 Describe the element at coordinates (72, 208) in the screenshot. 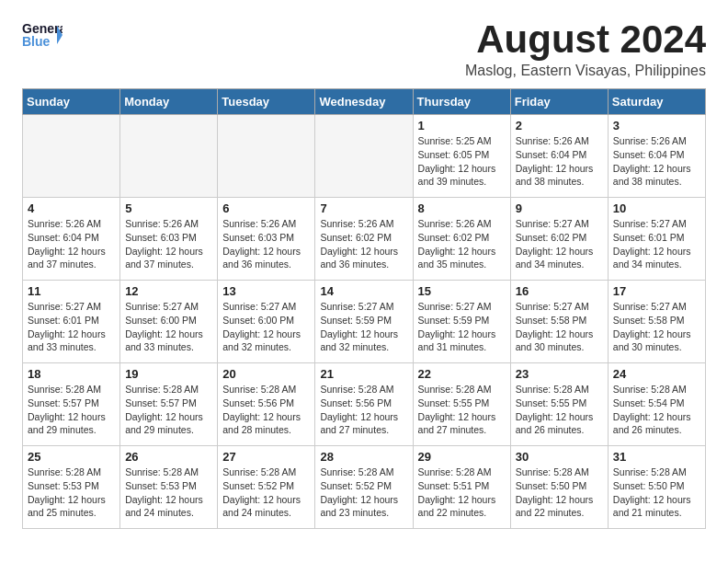

I see `day-number: 4` at that location.